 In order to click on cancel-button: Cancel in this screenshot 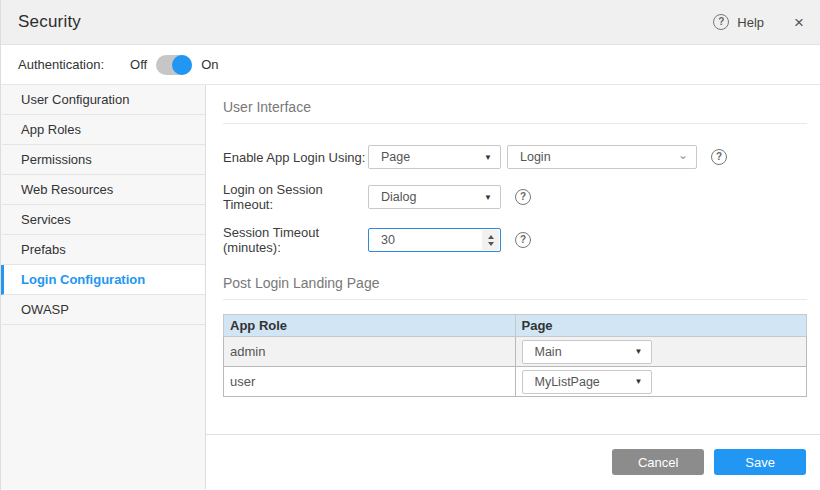, I will do `click(658, 462)`.